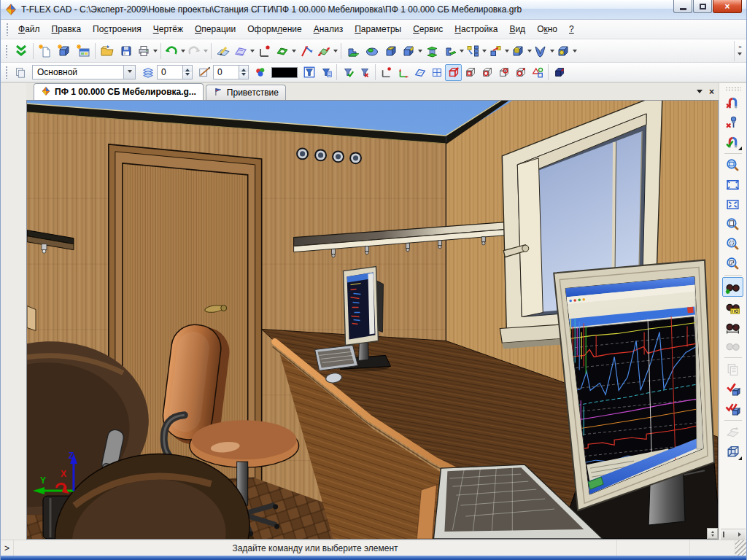 This screenshot has height=560, width=747. I want to click on boolean-button, so click(391, 51).